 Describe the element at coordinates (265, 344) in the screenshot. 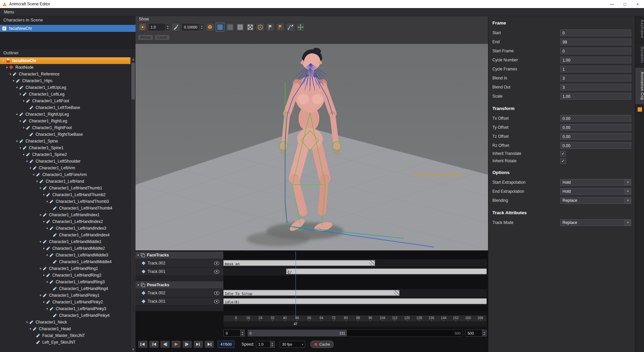

I see `speed-spinner: 1.0 ▲▼` at that location.